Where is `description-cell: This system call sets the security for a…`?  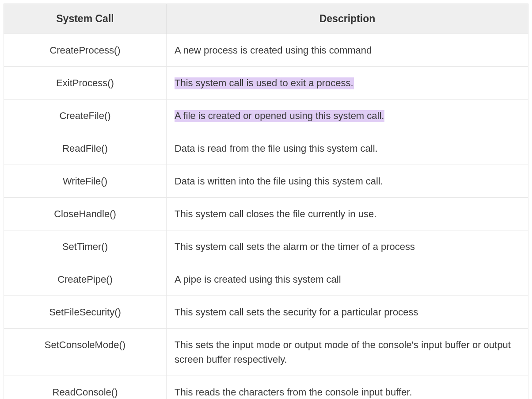 description-cell: This system call sets the security for a… is located at coordinates (347, 312).